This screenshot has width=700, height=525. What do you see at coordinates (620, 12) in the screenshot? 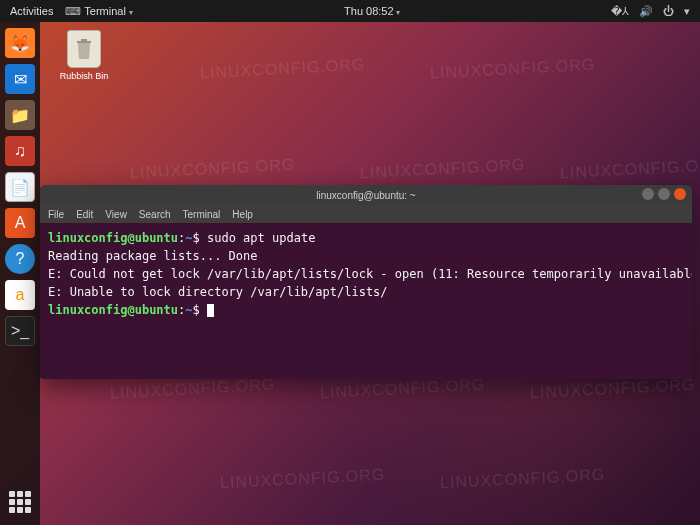
I see `network-icon: �⅄` at bounding box center [620, 12].